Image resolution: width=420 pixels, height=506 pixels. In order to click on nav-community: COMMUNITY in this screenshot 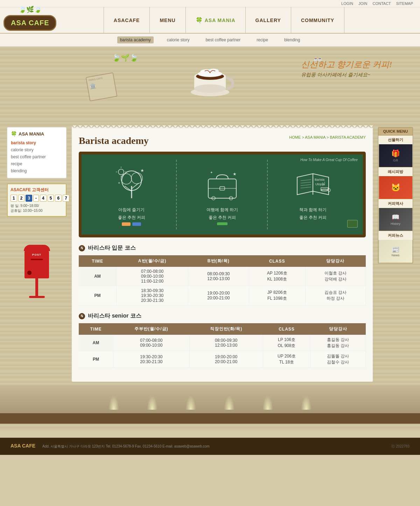, I will do `click(318, 20)`.